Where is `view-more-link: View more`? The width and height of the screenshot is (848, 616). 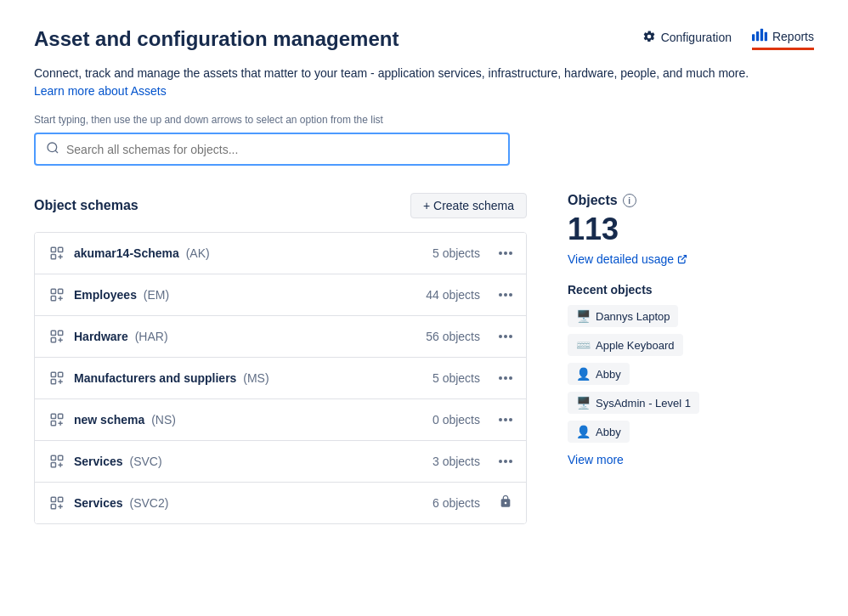
view-more-link: View more is located at coordinates (596, 460).